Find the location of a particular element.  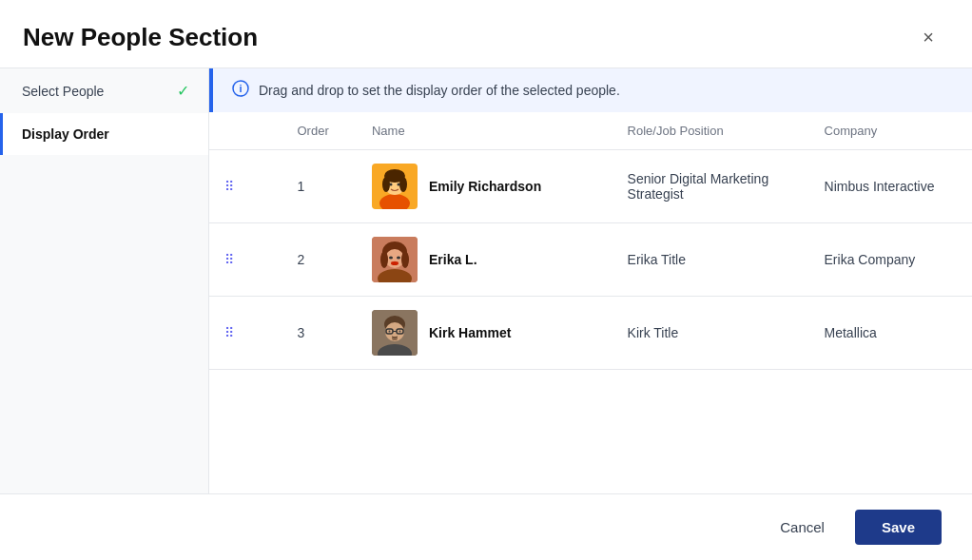

info-banner-text: Drag and drop to set the display order o… is located at coordinates (439, 90).